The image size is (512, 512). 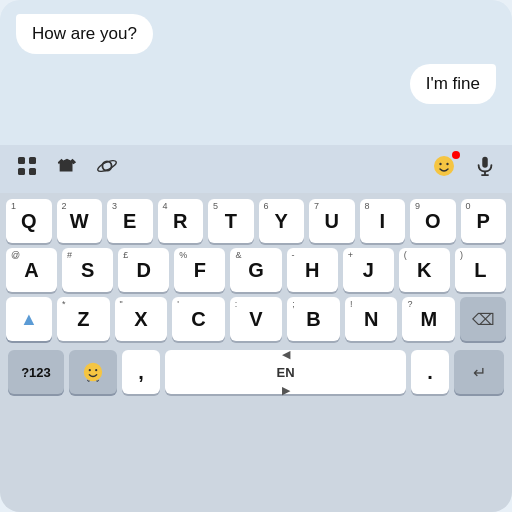 What do you see at coordinates (453, 84) in the screenshot?
I see `message-right-text: I'm fine` at bounding box center [453, 84].